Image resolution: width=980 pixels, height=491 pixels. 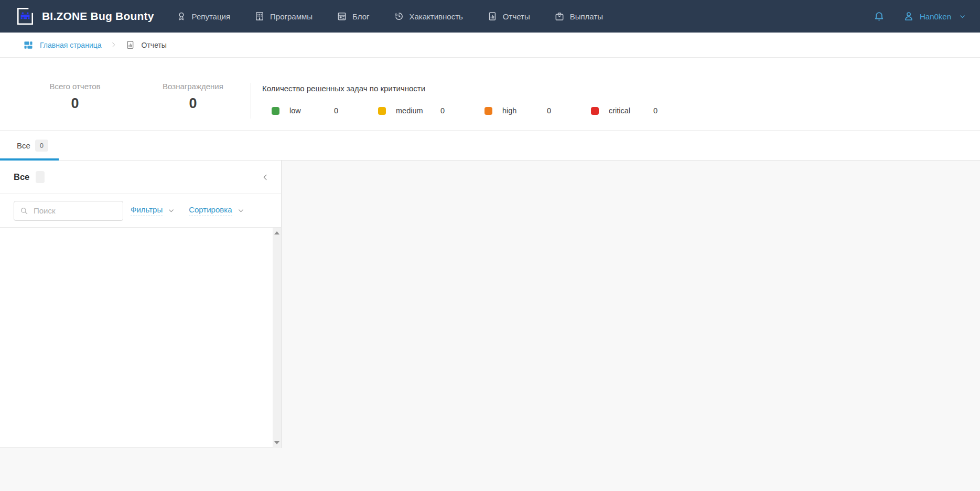 I want to click on panel-title: Все, so click(x=21, y=177).